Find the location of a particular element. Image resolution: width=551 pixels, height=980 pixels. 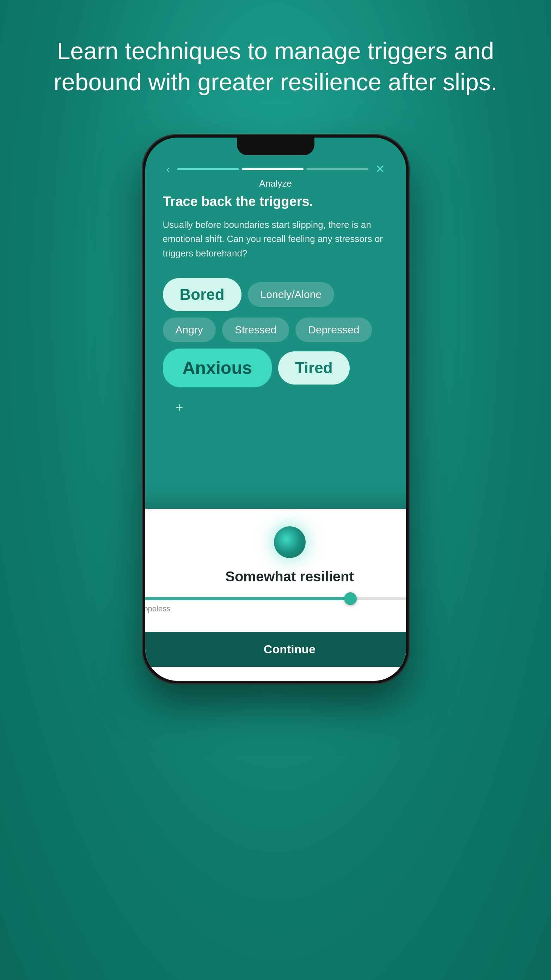

tag-tired: Tired is located at coordinates (314, 368).